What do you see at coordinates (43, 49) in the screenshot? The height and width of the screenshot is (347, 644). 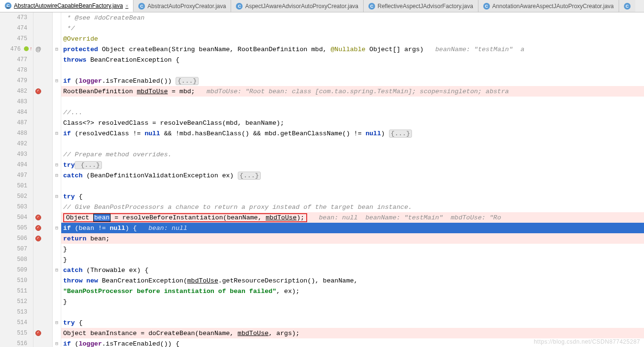 I see `gutter-marker-row: @` at bounding box center [43, 49].